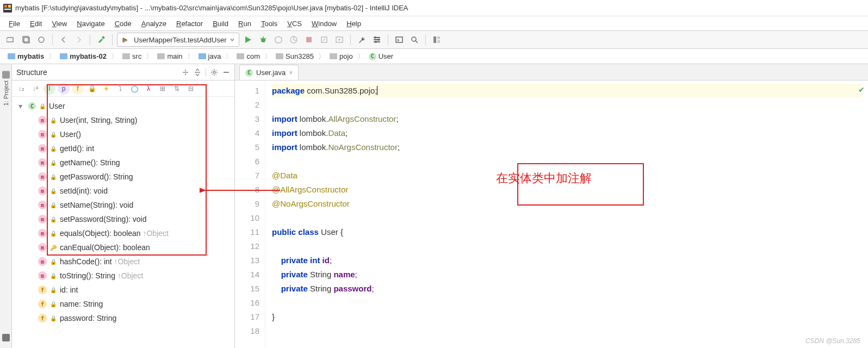 The height and width of the screenshot is (348, 868). I want to click on code-line-1: package com.Sun3285.pojo;, so click(567, 91).